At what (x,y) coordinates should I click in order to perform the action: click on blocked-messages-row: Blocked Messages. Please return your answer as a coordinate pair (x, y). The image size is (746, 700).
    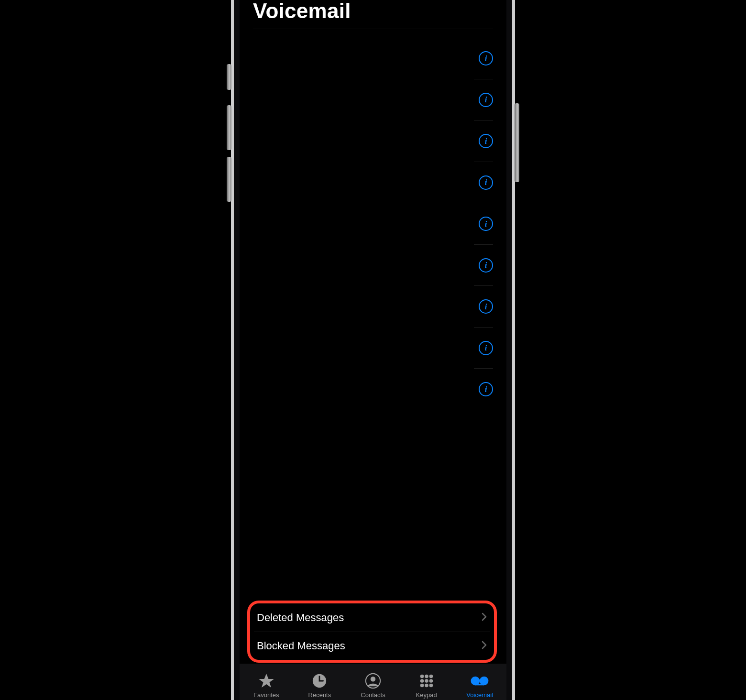
    Looking at the image, I should click on (372, 645).